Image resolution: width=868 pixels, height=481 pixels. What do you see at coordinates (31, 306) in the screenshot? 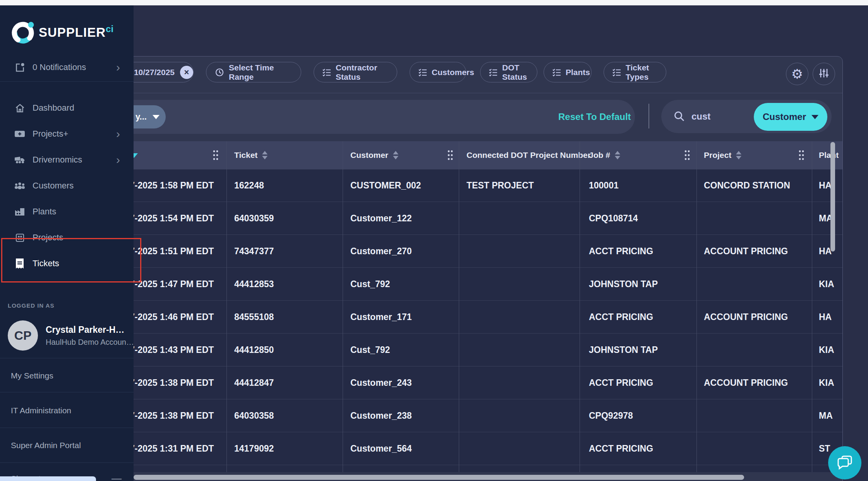
I see `logged-in-as-label: LOGGED IN AS` at bounding box center [31, 306].